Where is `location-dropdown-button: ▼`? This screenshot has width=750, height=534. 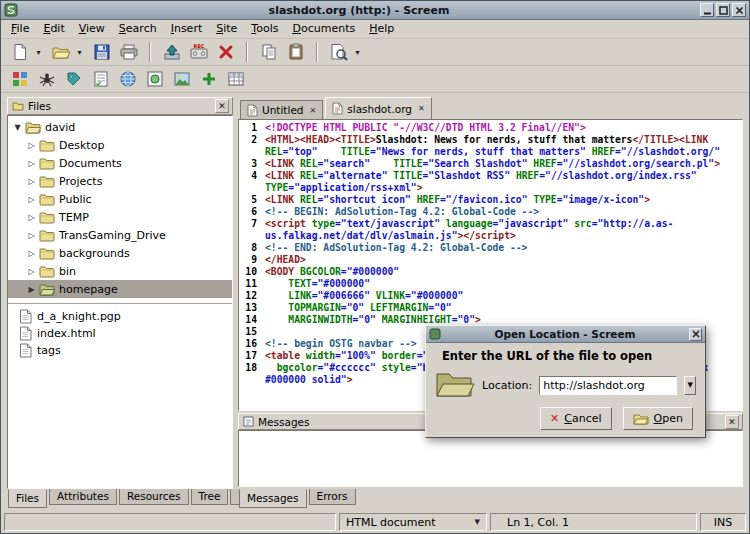 location-dropdown-button: ▼ is located at coordinates (690, 386).